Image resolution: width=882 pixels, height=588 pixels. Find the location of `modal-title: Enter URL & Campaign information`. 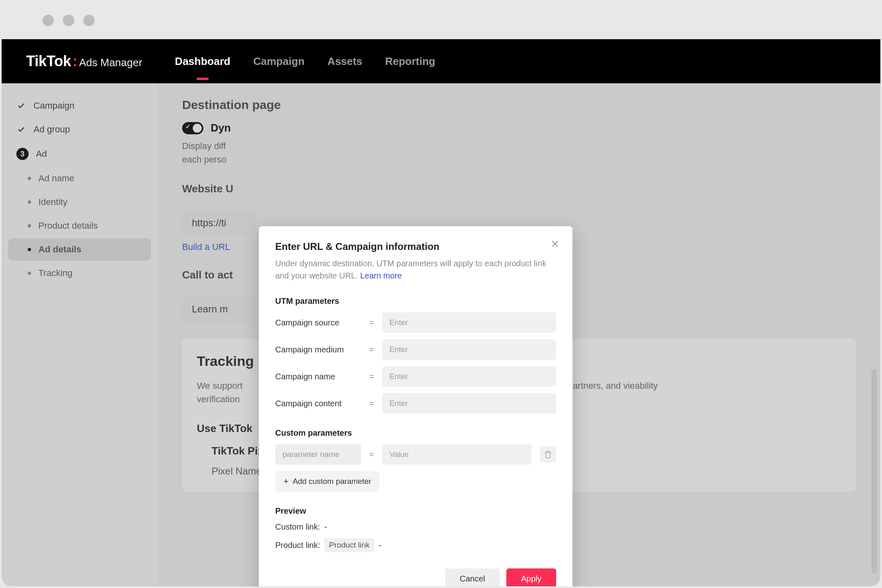

modal-title: Enter URL & Campaign information is located at coordinates (416, 247).